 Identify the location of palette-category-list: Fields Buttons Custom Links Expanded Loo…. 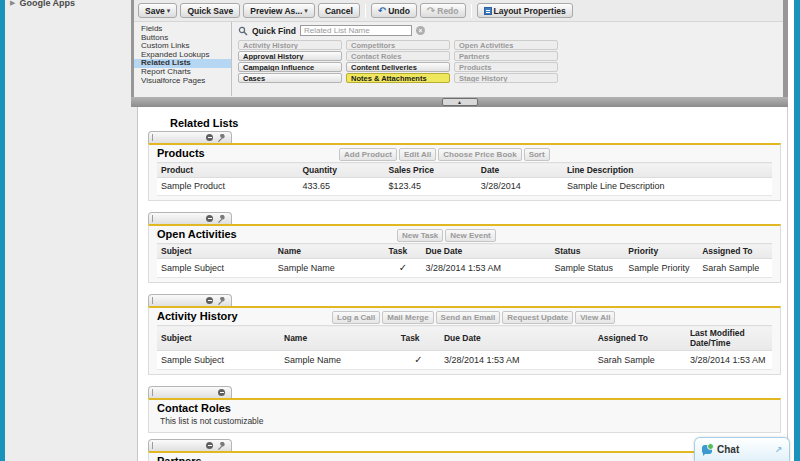
(183, 59).